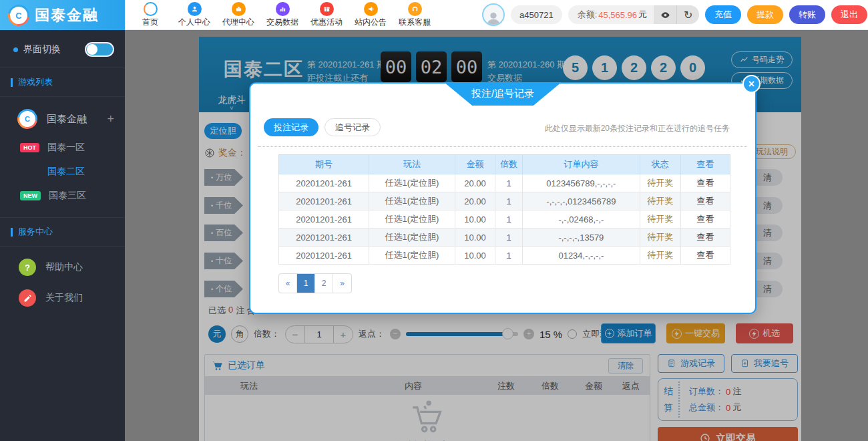  What do you see at coordinates (92, 49) in the screenshot?
I see `toggle-knob` at bounding box center [92, 49].